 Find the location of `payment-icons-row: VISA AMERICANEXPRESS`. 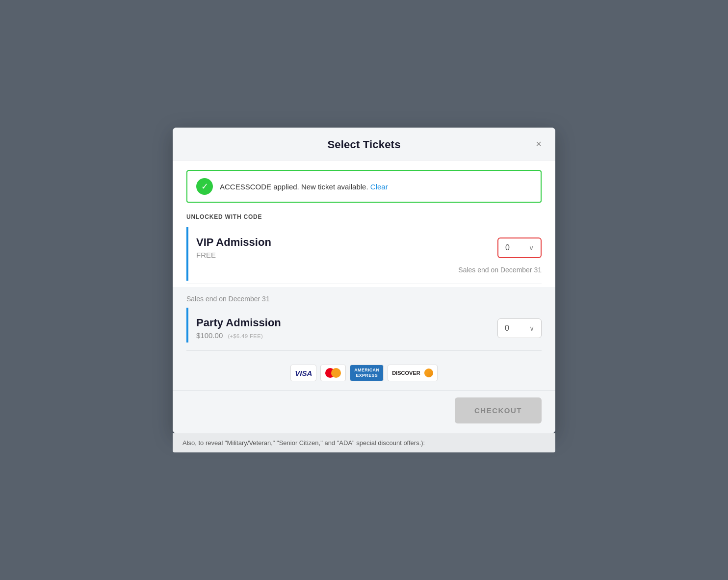

payment-icons-row: VISA AMERICANEXPRESS is located at coordinates (364, 372).